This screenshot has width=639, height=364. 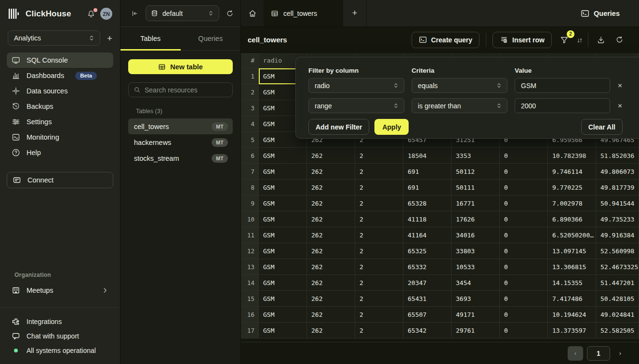 What do you see at coordinates (572, 188) in the screenshot?
I see `table-cell: 9.770225` at bounding box center [572, 188].